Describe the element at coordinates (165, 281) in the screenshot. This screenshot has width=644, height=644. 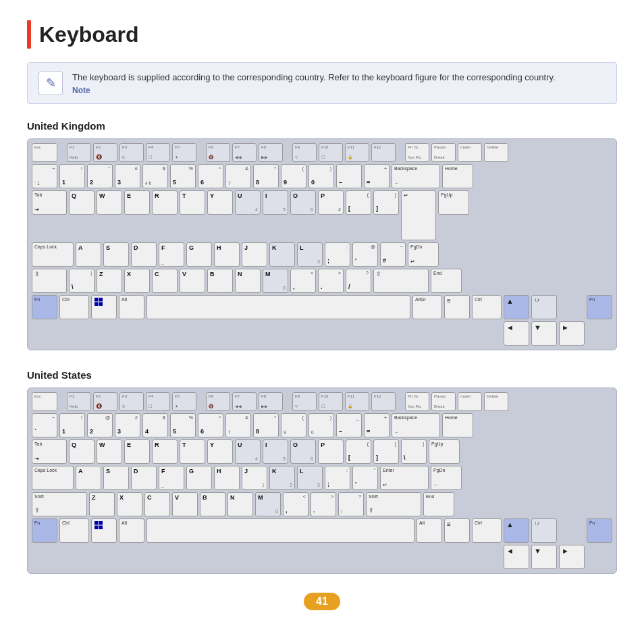
I see `key-c: C` at that location.